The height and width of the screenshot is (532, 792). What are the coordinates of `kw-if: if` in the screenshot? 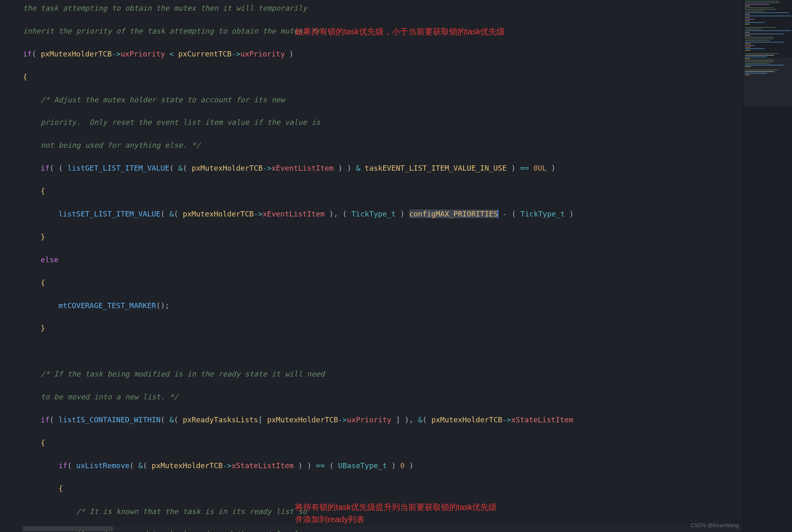 It's located at (27, 54).